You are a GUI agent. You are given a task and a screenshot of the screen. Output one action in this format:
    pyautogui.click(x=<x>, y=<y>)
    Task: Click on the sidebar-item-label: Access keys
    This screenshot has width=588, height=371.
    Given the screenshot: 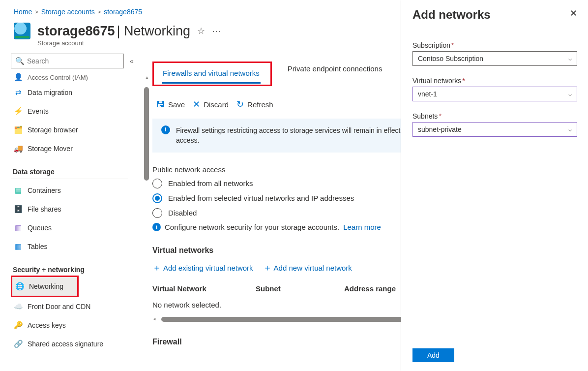 What is the action you would take?
    pyautogui.click(x=47, y=325)
    